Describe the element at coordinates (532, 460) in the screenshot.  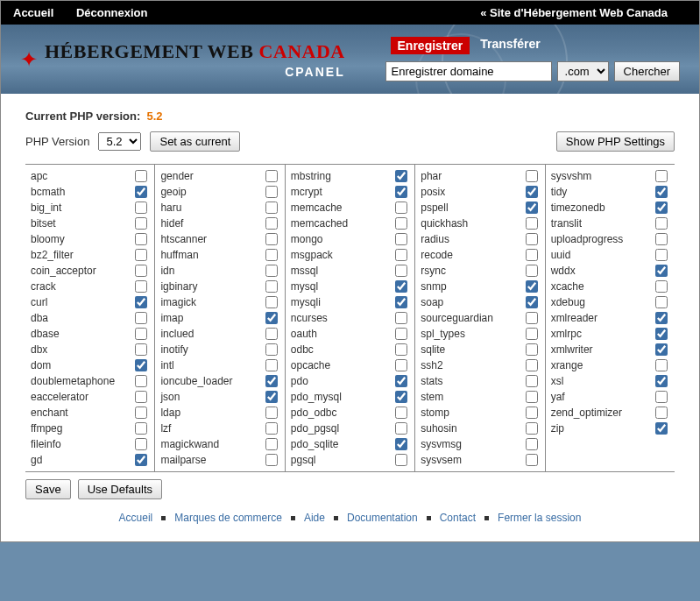
I see `extension-checkbox-sysvsem` at that location.